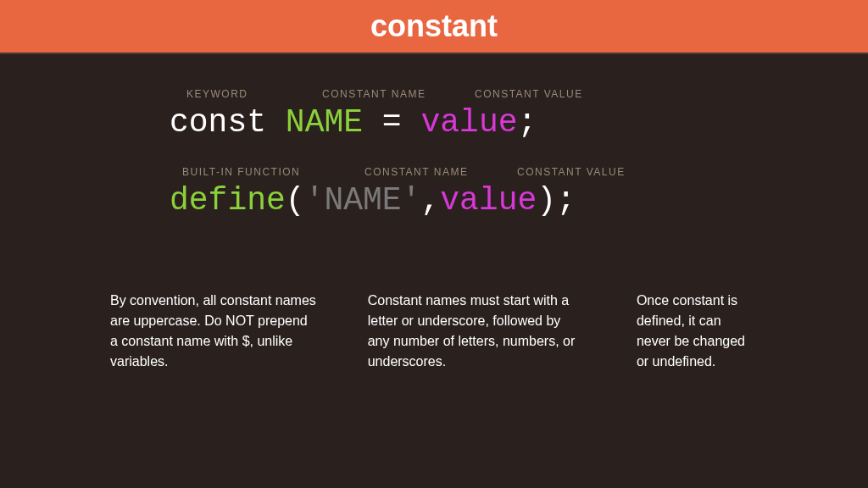 The image size is (868, 488). Describe the element at coordinates (434, 192) in the screenshot. I see `define-syntax-block: BUILT-IN FUNCTION CONSTANT NAME CONSTANT…` at that location.